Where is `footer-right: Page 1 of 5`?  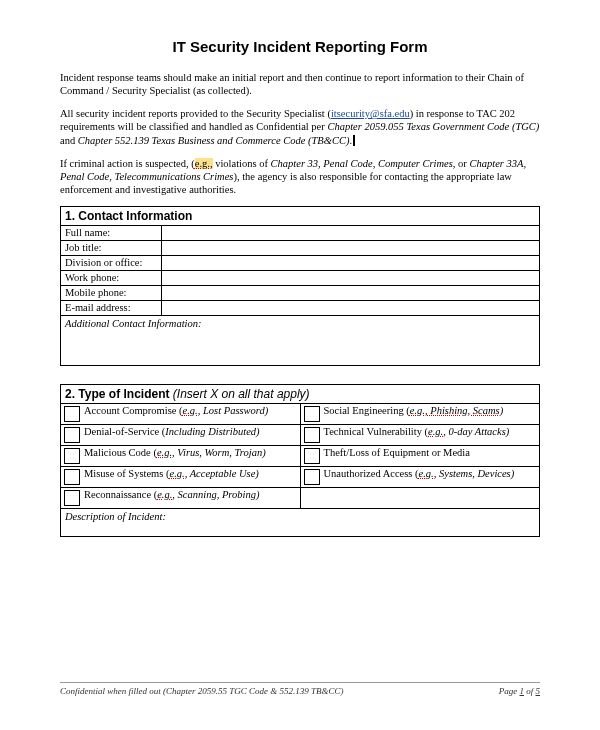 footer-right: Page 1 of 5 is located at coordinates (520, 691).